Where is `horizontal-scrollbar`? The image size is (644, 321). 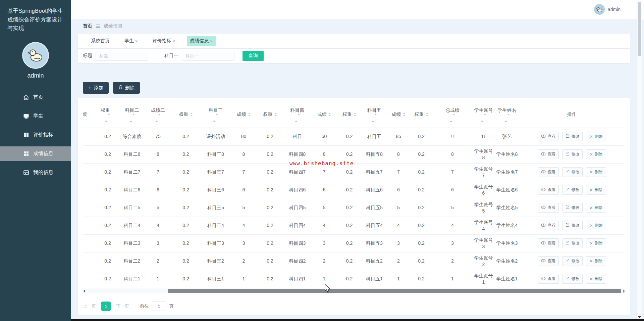
horizontal-scrollbar is located at coordinates (354, 291).